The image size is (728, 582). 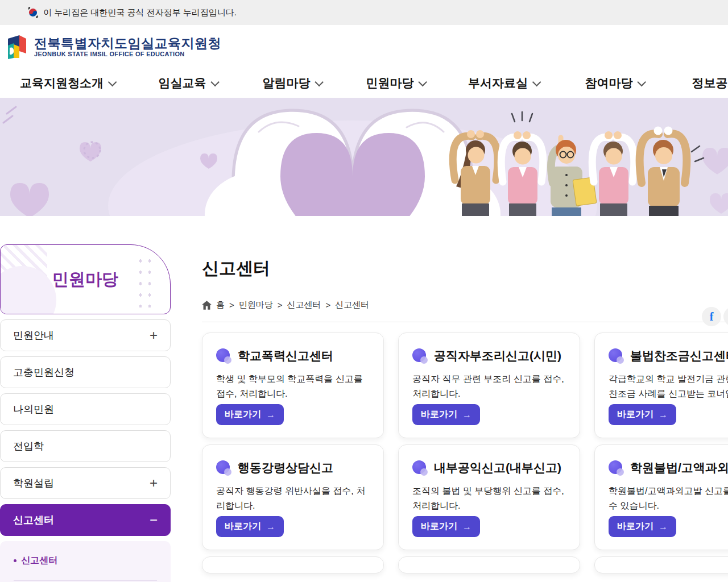 I want to click on sidebar-subitem-report-center: 신고센터, so click(x=85, y=560).